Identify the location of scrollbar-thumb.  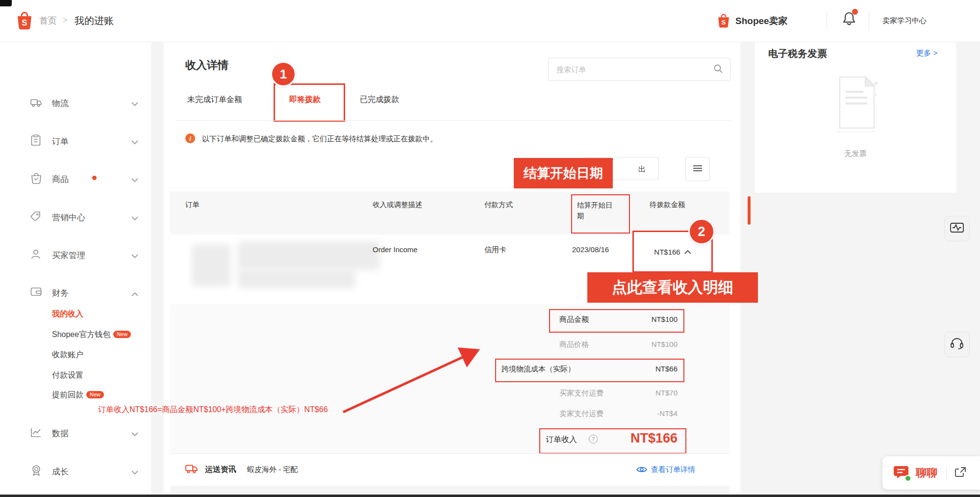
(749, 210).